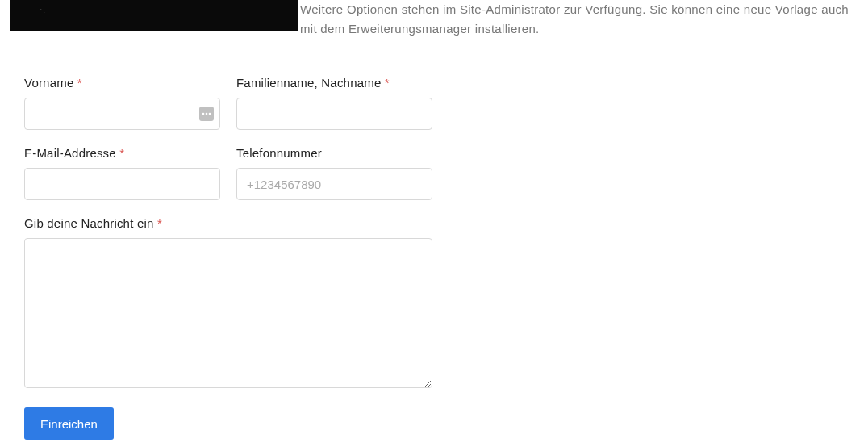  I want to click on phone-label-text: Telefonnummer, so click(279, 153).